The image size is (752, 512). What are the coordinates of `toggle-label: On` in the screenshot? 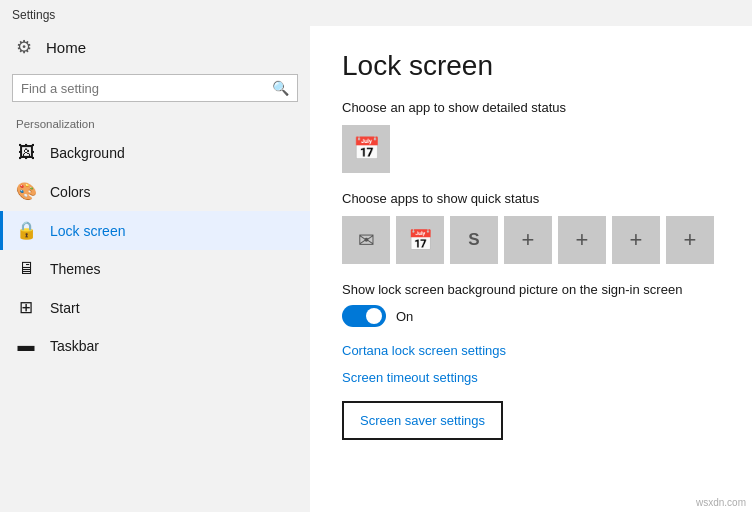 It's located at (404, 316).